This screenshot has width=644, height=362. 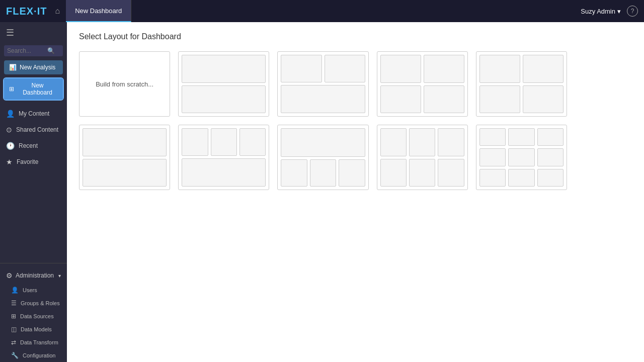 I want to click on search-input, so click(x=27, y=51).